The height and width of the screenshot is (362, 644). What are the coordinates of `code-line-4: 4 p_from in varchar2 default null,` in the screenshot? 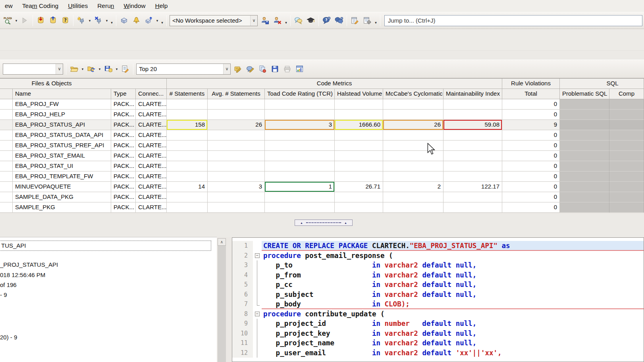 It's located at (438, 275).